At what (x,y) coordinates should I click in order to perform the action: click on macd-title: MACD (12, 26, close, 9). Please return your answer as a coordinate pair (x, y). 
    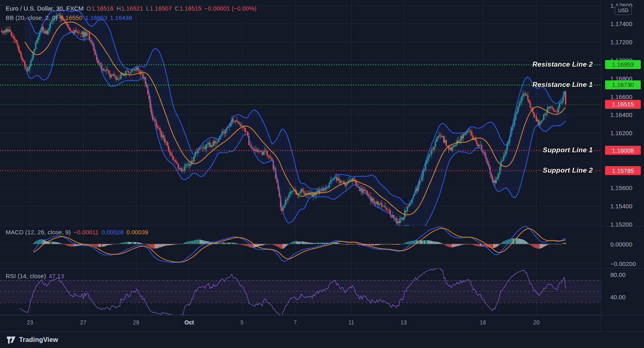
    Looking at the image, I should click on (38, 232).